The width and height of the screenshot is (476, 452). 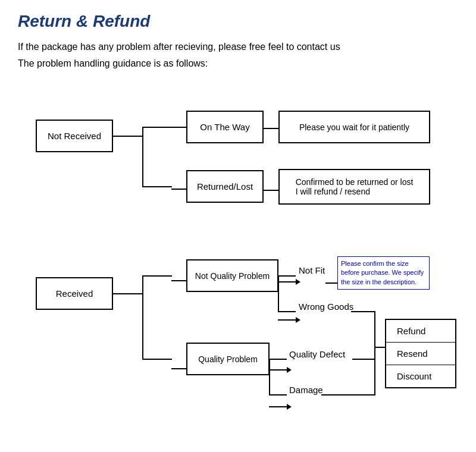 What do you see at coordinates (355, 187) in the screenshot?
I see `returned-lost-result-box: Confirmed to be returned or lost I will …` at bounding box center [355, 187].